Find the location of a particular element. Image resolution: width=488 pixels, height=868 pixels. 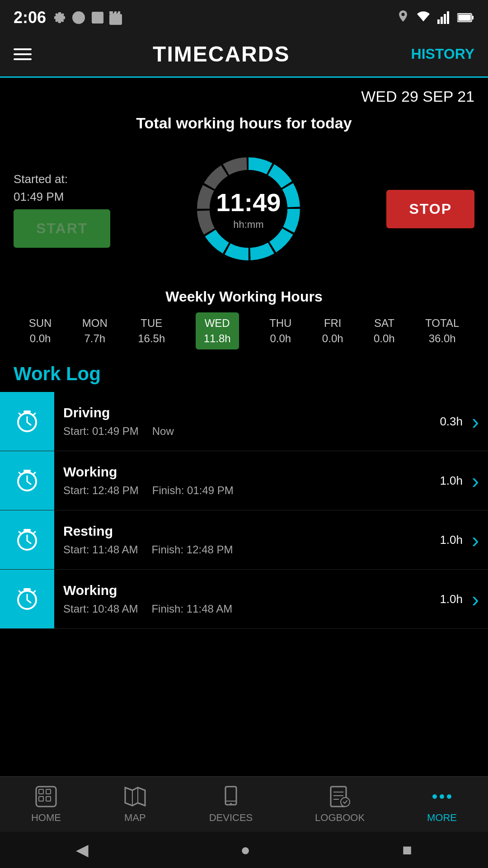

day-col-wed: WED 11.8h is located at coordinates (217, 331).